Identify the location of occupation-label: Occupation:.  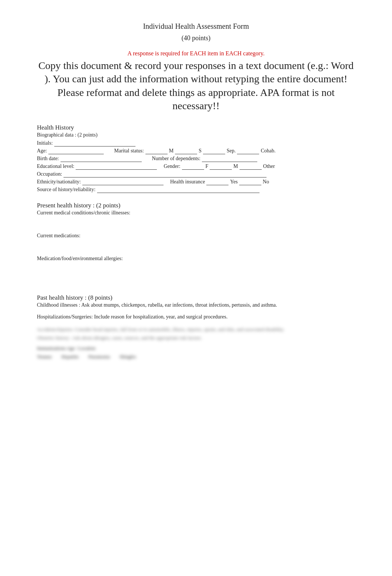
(49, 174).